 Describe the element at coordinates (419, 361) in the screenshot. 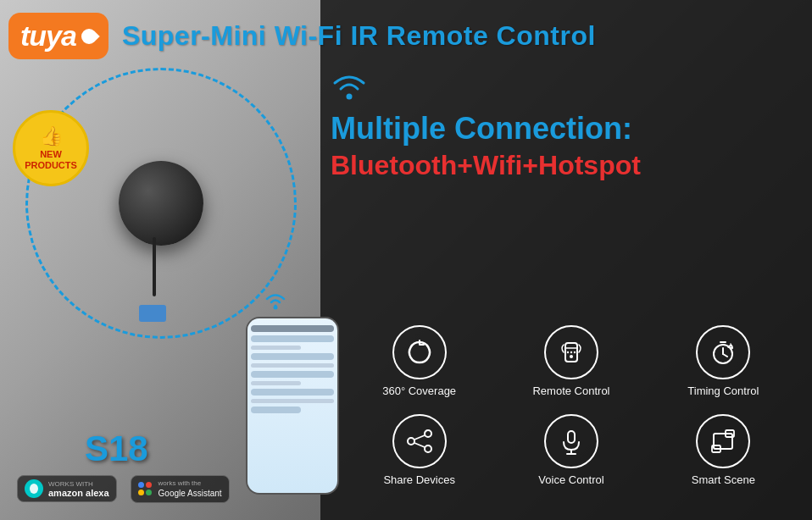

I see `feature-coverage: 360° Coverage` at that location.